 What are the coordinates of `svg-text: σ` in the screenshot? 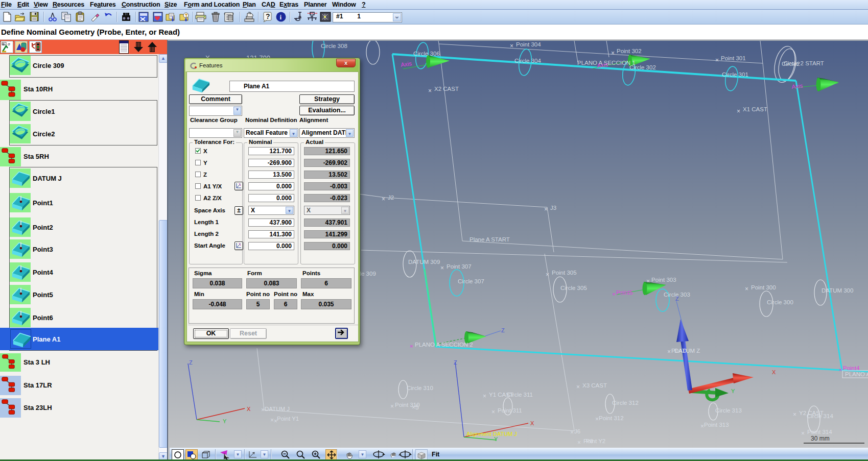 It's located at (9, 44).